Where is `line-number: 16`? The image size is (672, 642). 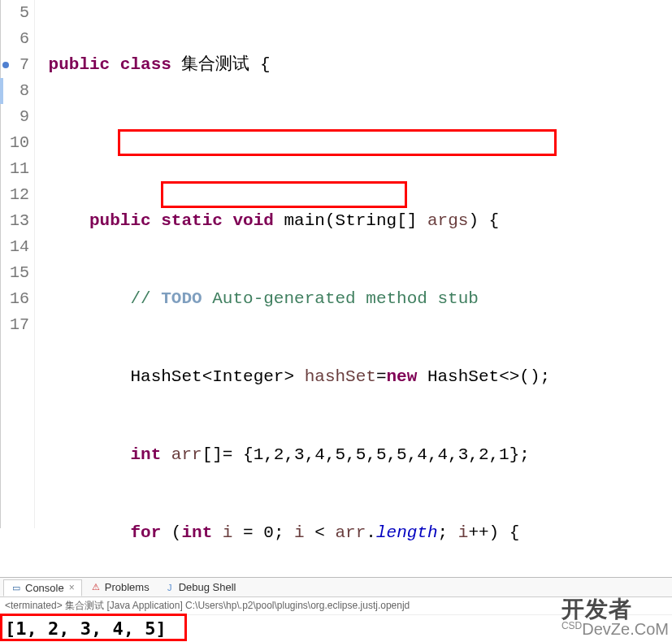 line-number: 16 is located at coordinates (15, 299).